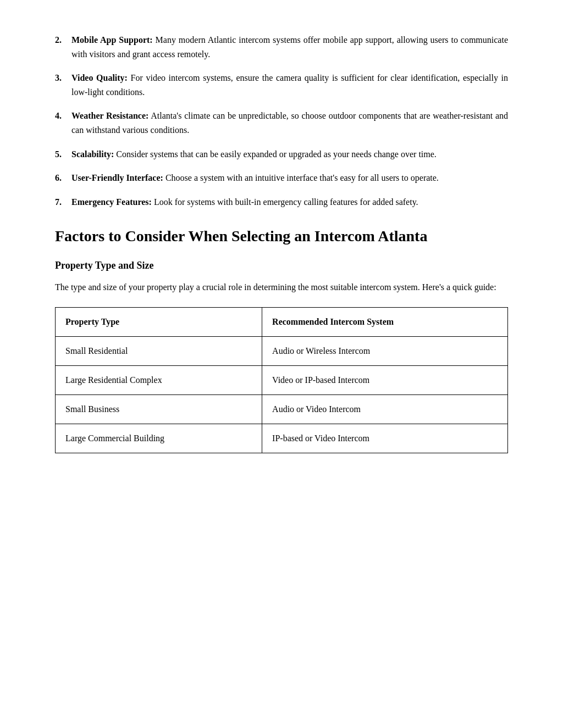 The image size is (563, 728). What do you see at coordinates (159, 438) in the screenshot?
I see `property-type-4: Large Commercial Building` at bounding box center [159, 438].